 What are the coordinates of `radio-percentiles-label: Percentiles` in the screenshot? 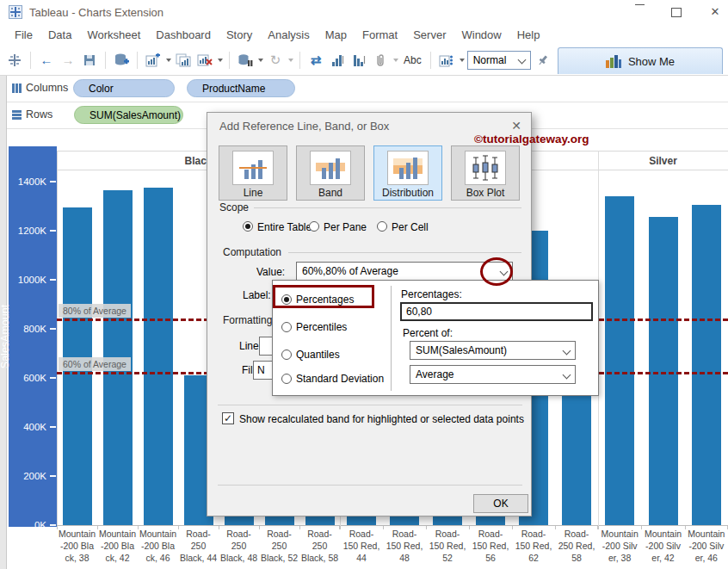 It's located at (322, 327).